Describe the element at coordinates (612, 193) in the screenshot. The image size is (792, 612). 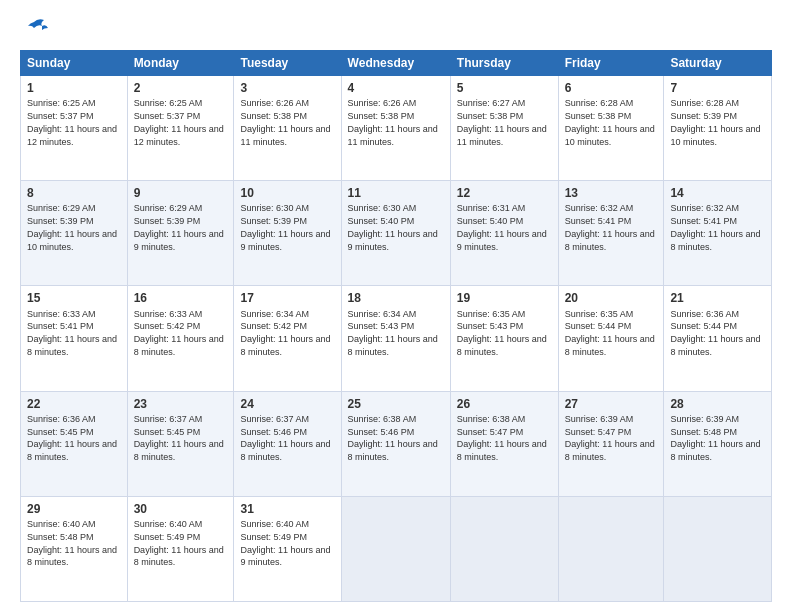
I see `day-number: 13` at that location.